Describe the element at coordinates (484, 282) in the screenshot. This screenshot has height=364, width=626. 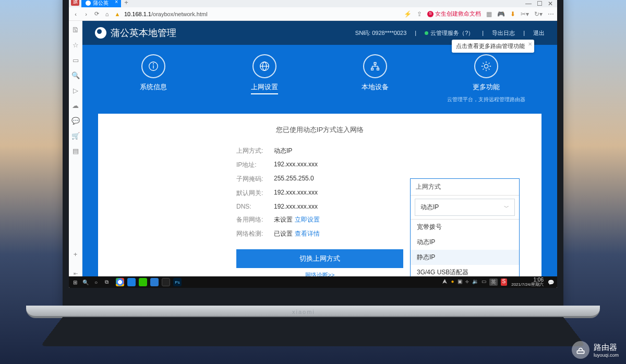
I see `tray-battery-icon: ▭` at that location.